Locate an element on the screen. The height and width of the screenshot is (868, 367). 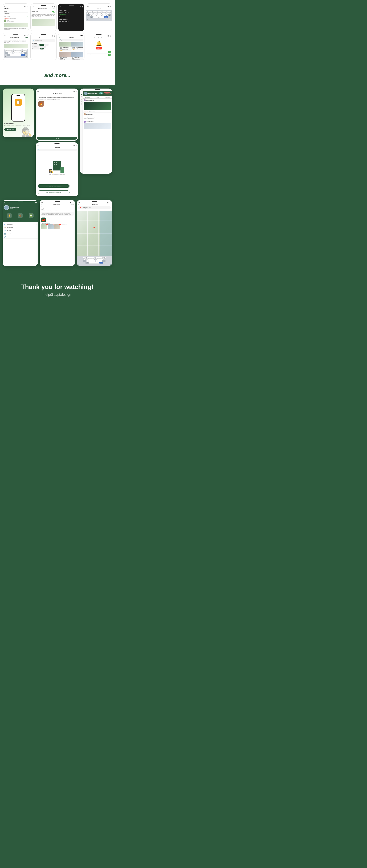
back-arrow-5: ‹ is located at coordinates (4, 38).